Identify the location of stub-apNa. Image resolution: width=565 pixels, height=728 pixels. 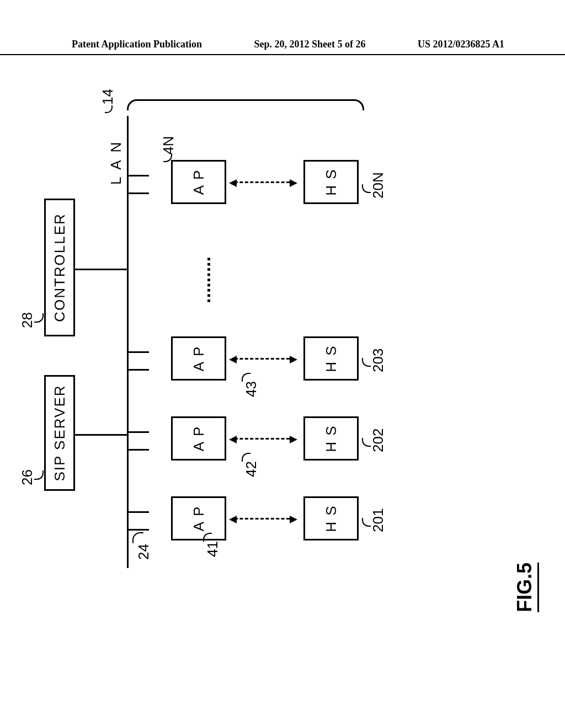
(138, 193).